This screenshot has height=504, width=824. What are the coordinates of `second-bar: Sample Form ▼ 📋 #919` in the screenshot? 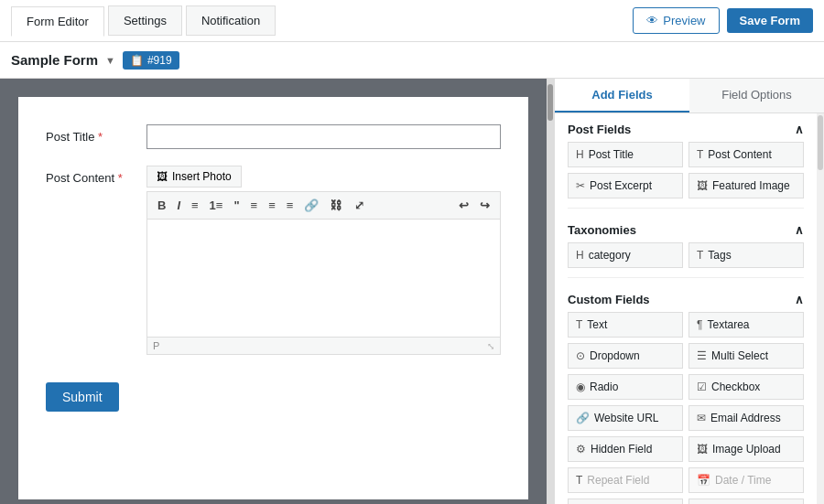 It's located at (412, 60).